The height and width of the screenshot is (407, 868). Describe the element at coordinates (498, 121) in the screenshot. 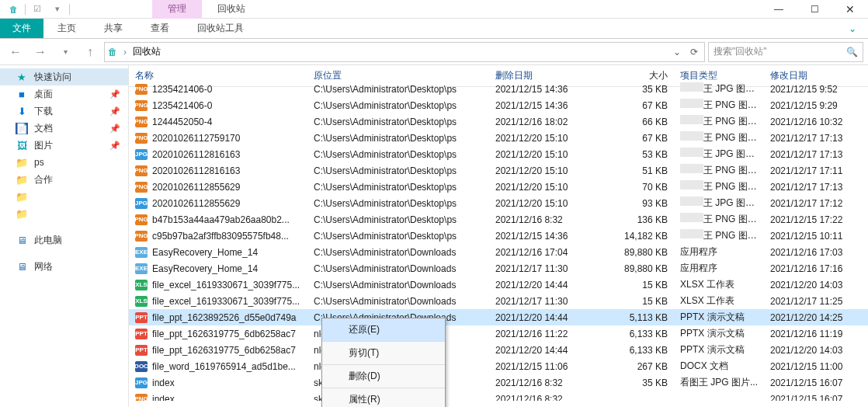

I see `file-row: PNG1244452050-4C:\Users\Administrator\De…` at that location.